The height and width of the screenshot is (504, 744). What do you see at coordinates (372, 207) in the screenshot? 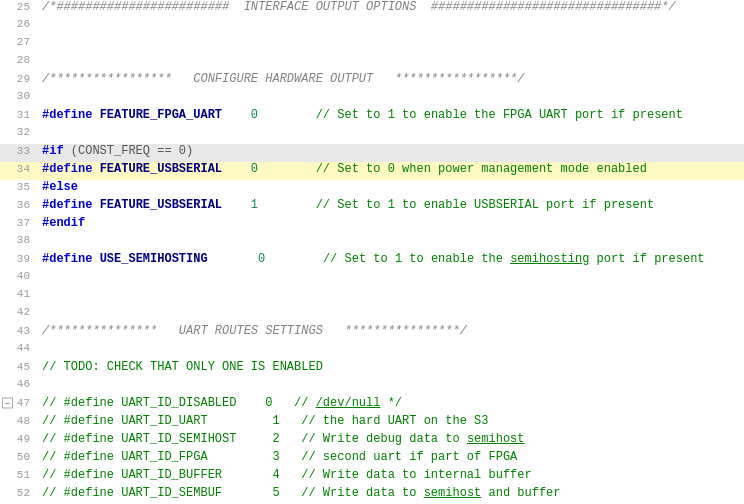
I see `line-36: 36 #define FEATURE_USBSERIAL 1 // Set to…` at bounding box center [372, 207].